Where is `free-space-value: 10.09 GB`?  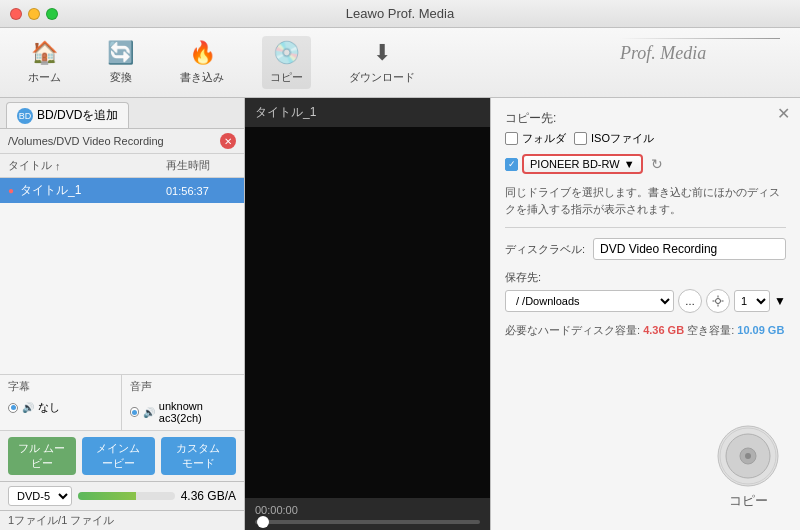
free-space-value: 10.09 GB is located at coordinates (760, 330).